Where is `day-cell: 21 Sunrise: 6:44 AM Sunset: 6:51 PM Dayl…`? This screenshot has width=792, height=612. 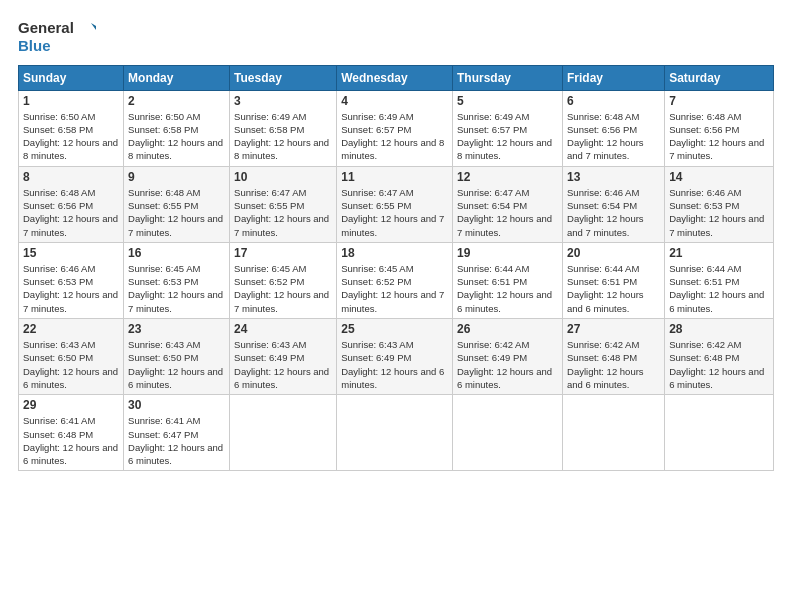
day-cell: 21 Sunrise: 6:44 AM Sunset: 6:51 PM Dayl… is located at coordinates (720, 280).